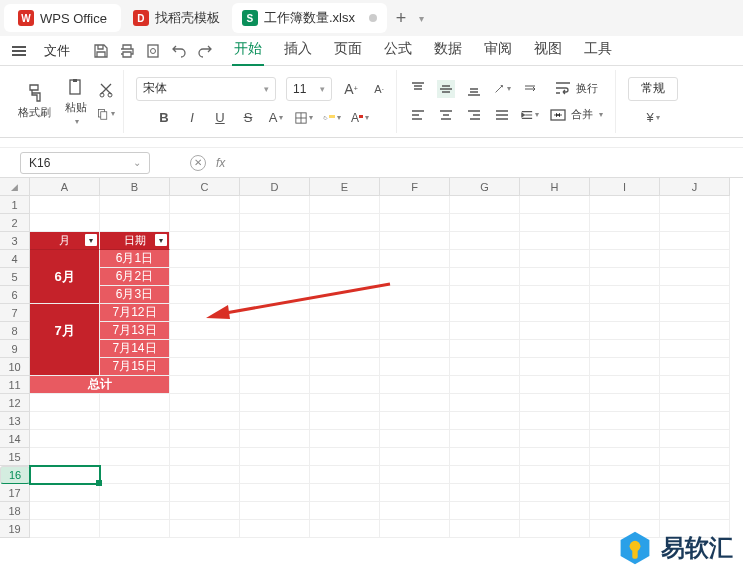  Describe the element at coordinates (15, 259) in the screenshot. I see `row-header: 4` at that location.